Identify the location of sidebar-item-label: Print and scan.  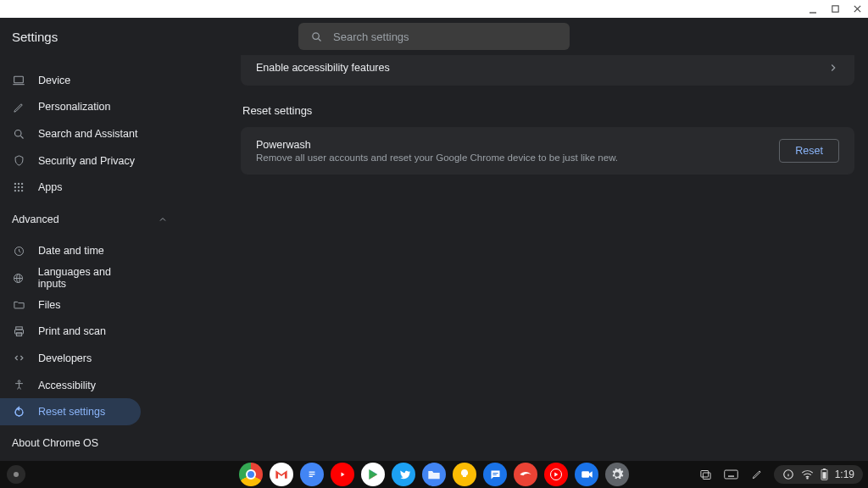
(72, 331).